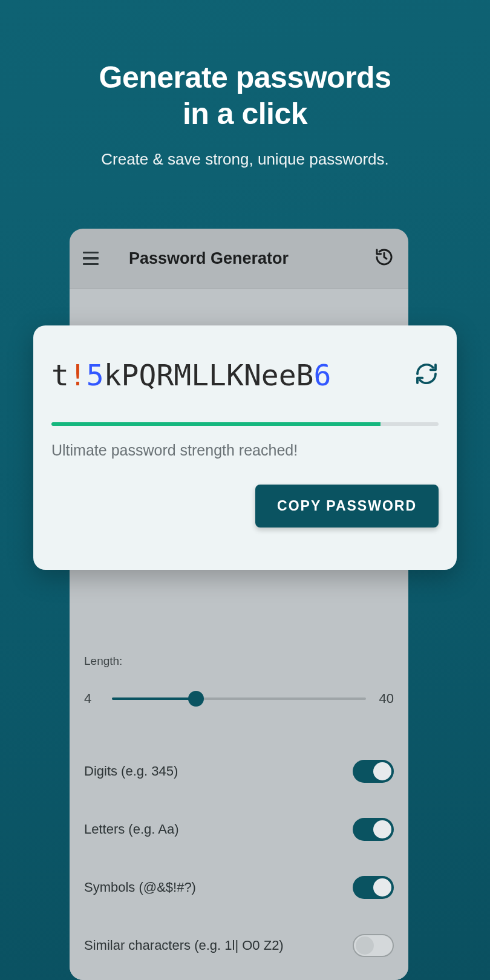 The height and width of the screenshot is (980, 490). Describe the element at coordinates (384, 258) in the screenshot. I see `history-icon` at that location.